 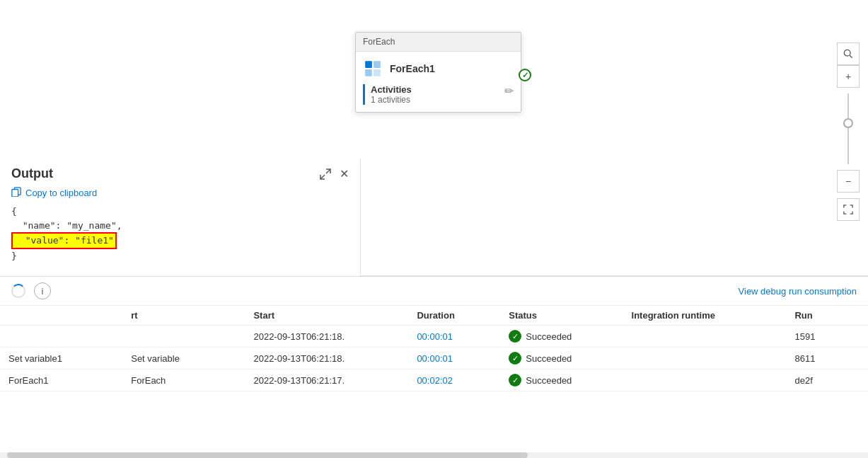 I want to click on row1-run: 1591, so click(x=827, y=337).